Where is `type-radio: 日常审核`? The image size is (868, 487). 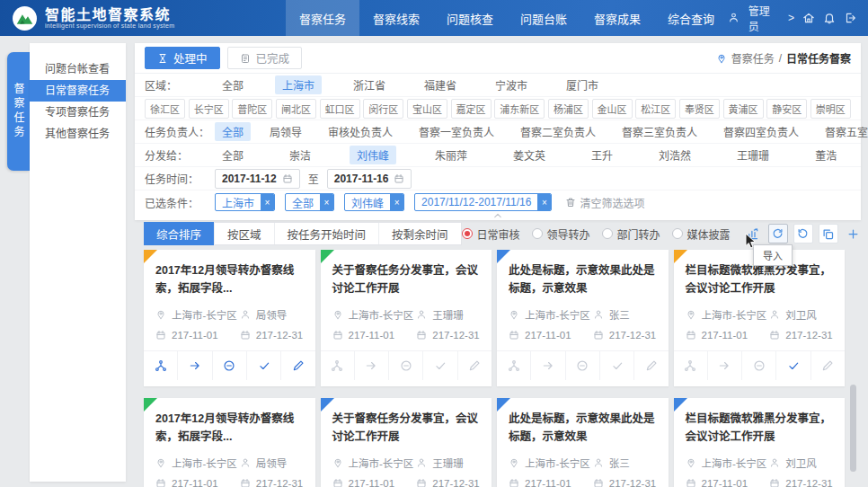
type-radio: 日常审核 is located at coordinates (491, 234).